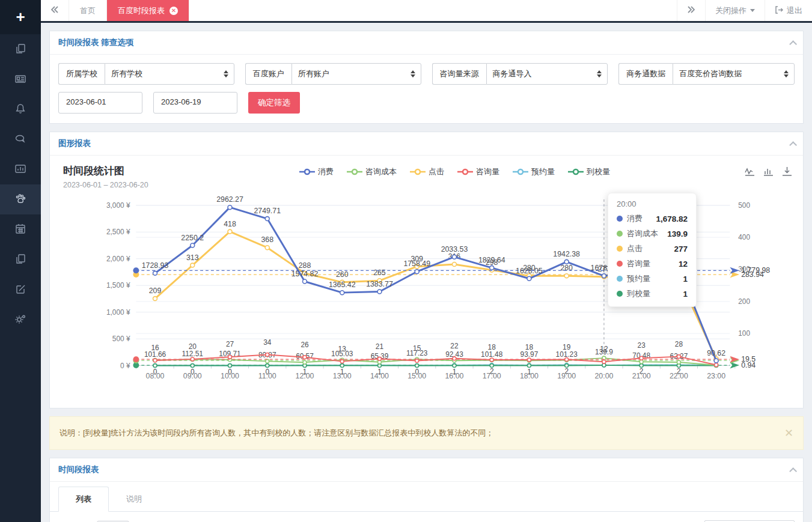  I want to click on legend-item-到校量: 到校量, so click(589, 172).